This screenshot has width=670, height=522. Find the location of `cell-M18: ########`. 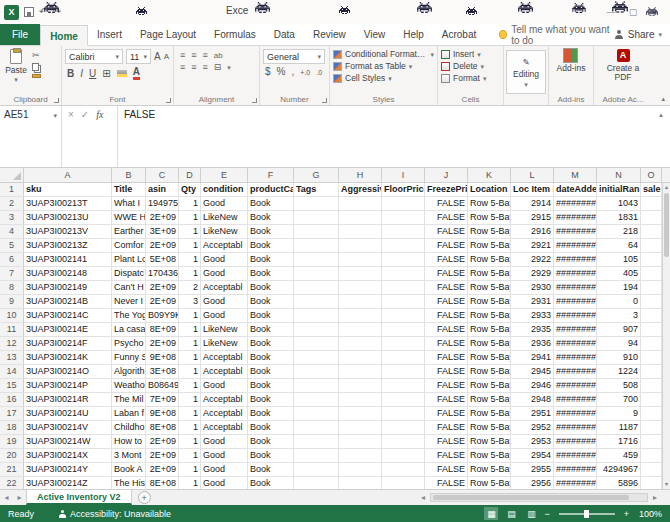

cell-M18: ######## is located at coordinates (576, 428).